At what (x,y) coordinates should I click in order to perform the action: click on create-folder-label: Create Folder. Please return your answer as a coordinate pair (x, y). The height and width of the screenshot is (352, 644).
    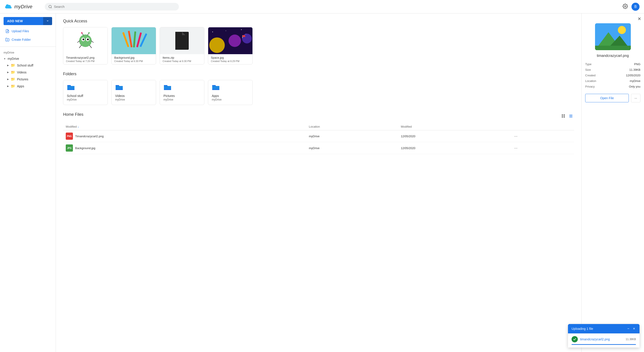
    Looking at the image, I should click on (21, 40).